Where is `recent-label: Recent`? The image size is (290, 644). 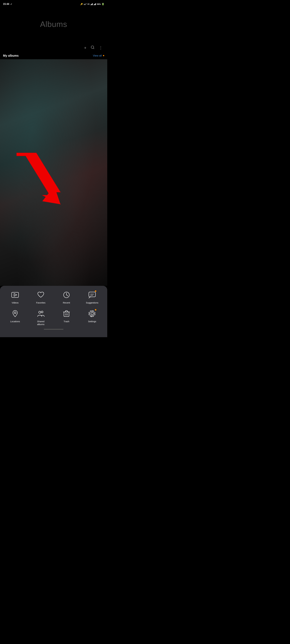
recent-label: Recent is located at coordinates (66, 303).